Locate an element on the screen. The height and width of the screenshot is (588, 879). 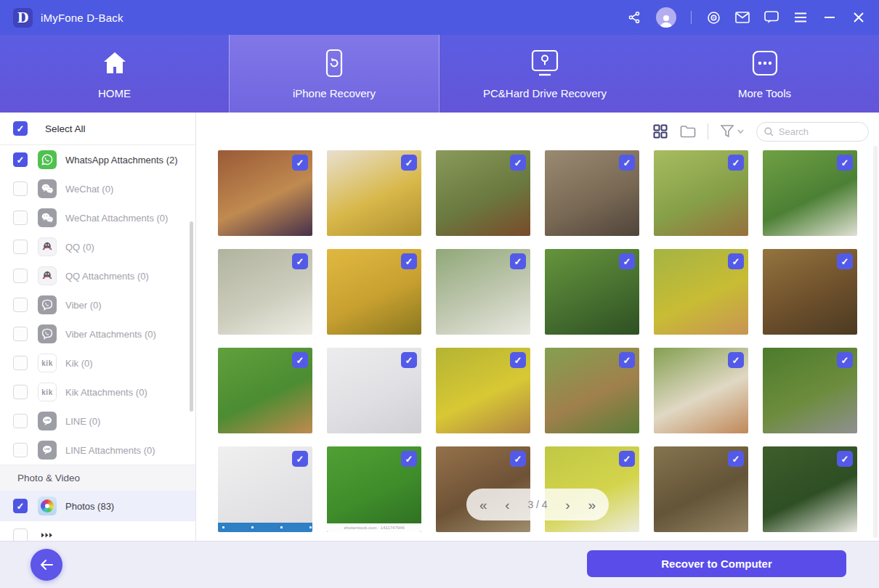
minimize-icon is located at coordinates (830, 17).